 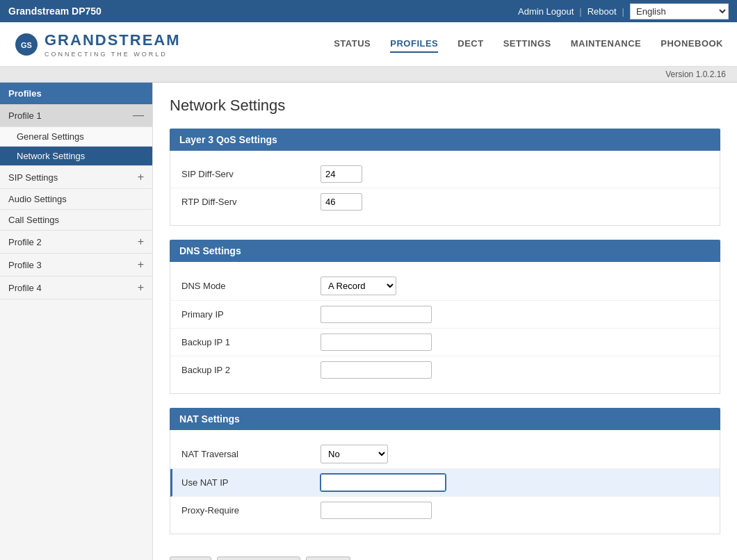 What do you see at coordinates (383, 482) in the screenshot?
I see `use-nat-ip-input-wrap` at bounding box center [383, 482].